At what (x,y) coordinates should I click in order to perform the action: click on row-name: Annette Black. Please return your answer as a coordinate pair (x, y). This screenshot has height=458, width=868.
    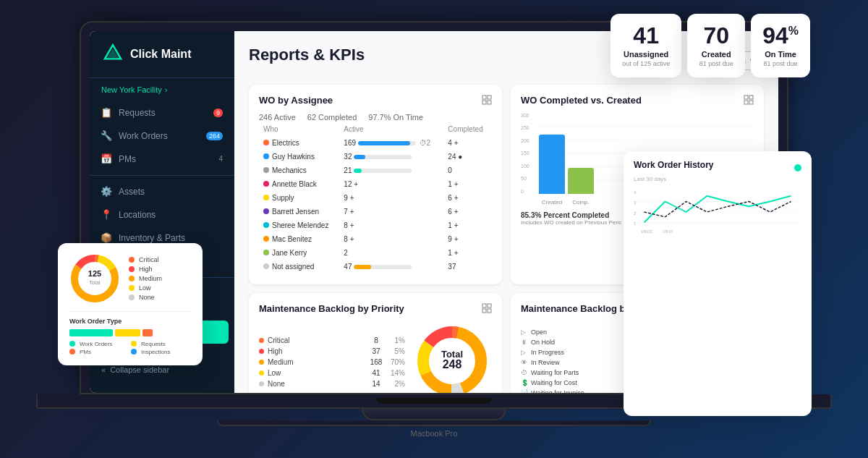
    Looking at the image, I should click on (299, 184).